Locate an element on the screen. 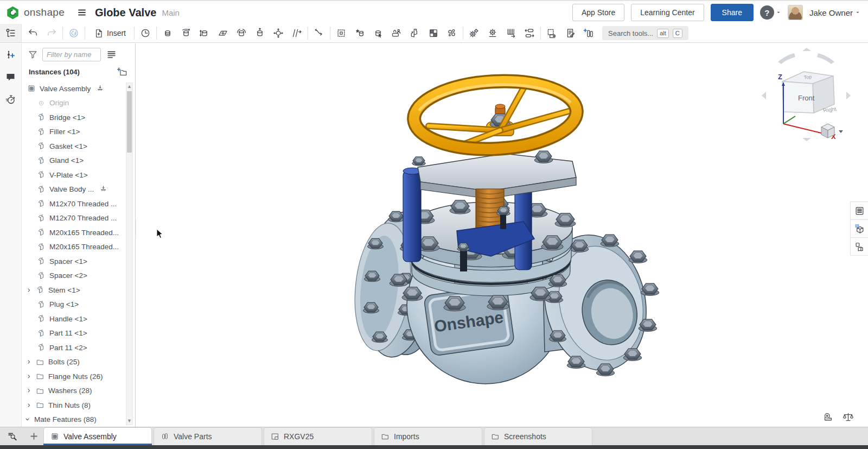 The width and height of the screenshot is (868, 449). tree-item: Thin Nuts (8) is located at coordinates (74, 405).